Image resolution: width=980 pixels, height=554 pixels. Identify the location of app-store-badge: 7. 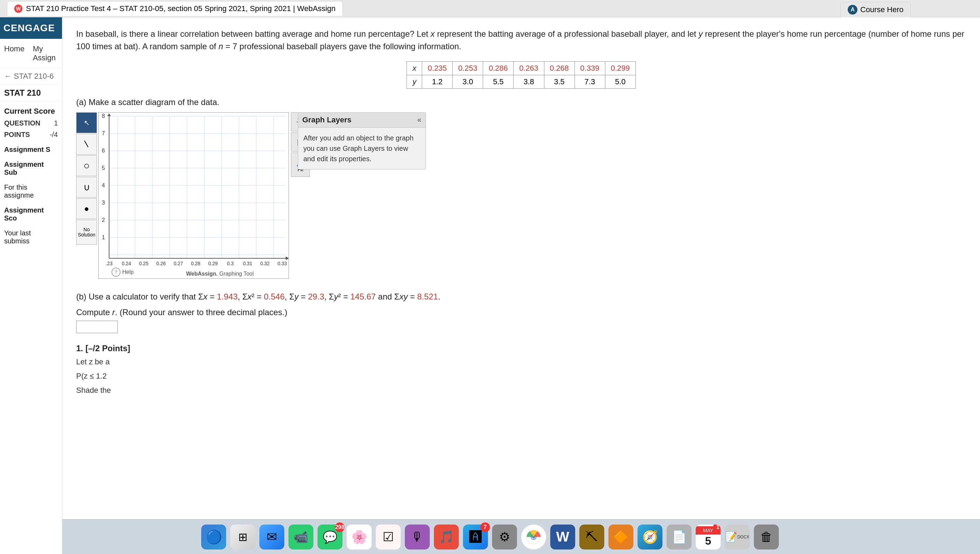
(485, 527).